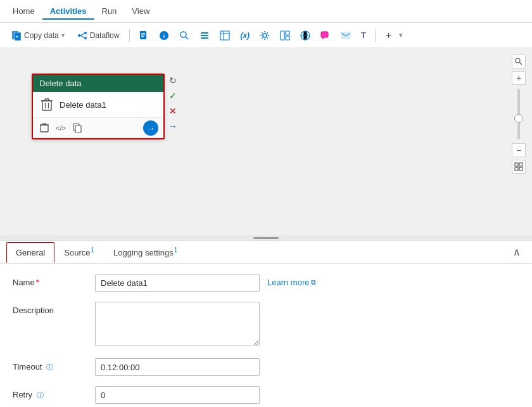 Image resolution: width=532 pixels, height=407 pixels. Describe the element at coordinates (389, 36) in the screenshot. I see `add-button: +` at that location.